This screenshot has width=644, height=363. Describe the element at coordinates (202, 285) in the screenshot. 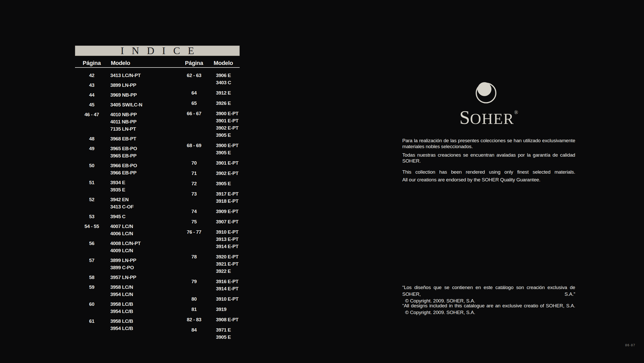

I see `index-entry: 793916 E-PT3914 E-PT` at that location.